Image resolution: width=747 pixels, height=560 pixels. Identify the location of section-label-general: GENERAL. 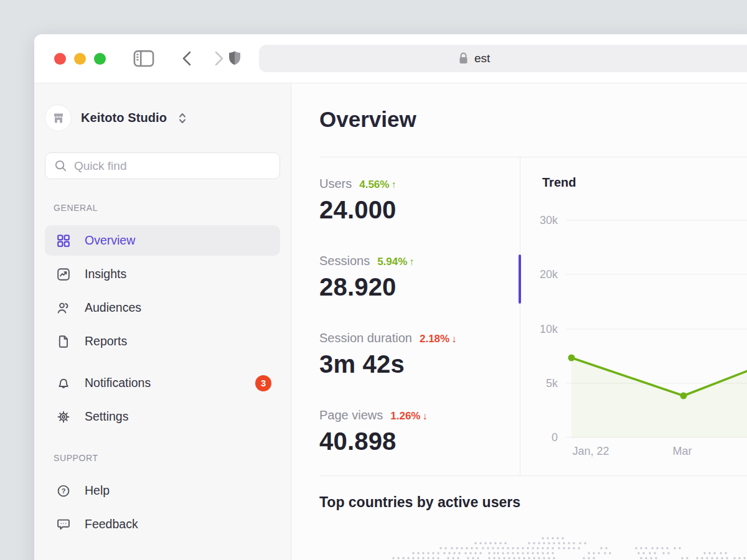
(167, 208).